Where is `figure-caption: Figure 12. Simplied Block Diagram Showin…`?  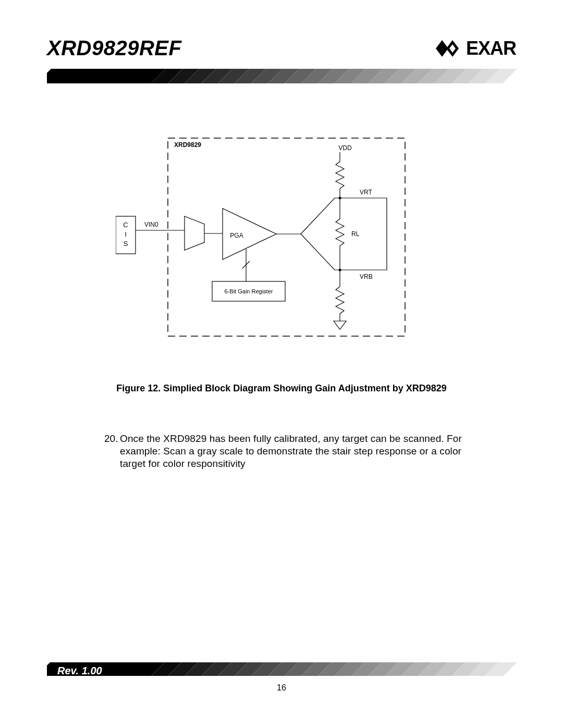
figure-caption: Figure 12. Simplied Block Diagram Showin… is located at coordinates (282, 389).